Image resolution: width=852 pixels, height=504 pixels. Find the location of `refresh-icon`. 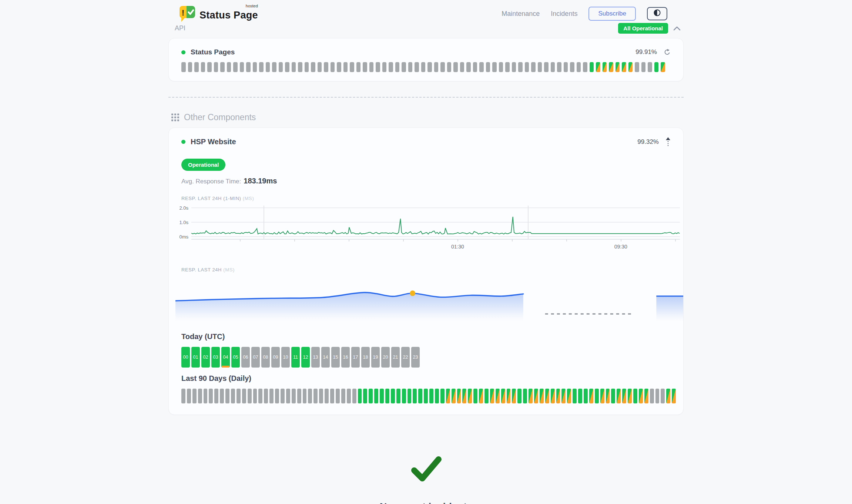

refresh-icon is located at coordinates (667, 52).